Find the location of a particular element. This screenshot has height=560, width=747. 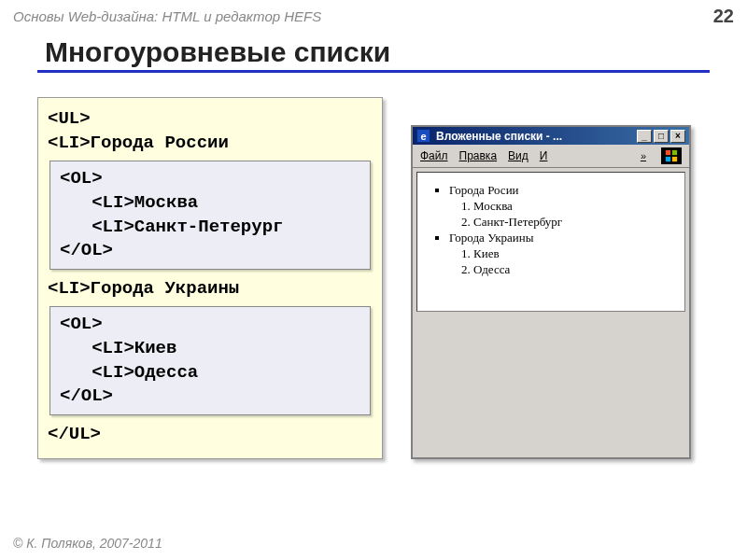

list-item: Города Украины Киев Одесса is located at coordinates (563, 254).